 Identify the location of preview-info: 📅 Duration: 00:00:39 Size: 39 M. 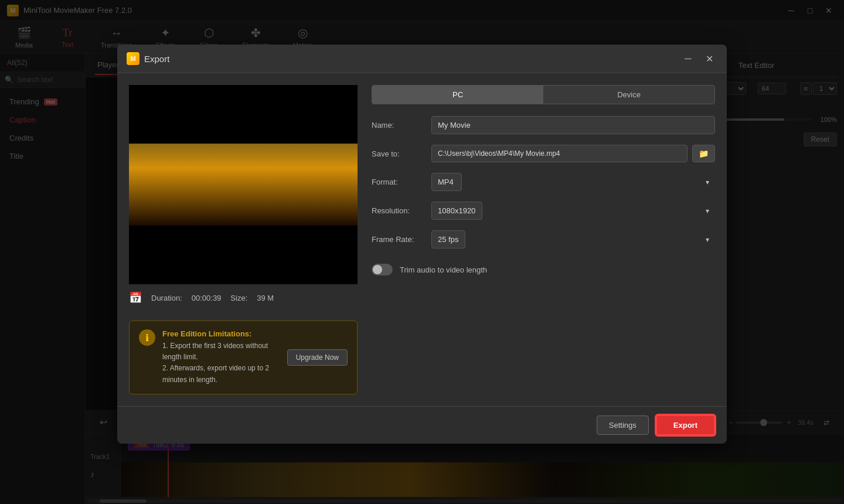
(243, 298).